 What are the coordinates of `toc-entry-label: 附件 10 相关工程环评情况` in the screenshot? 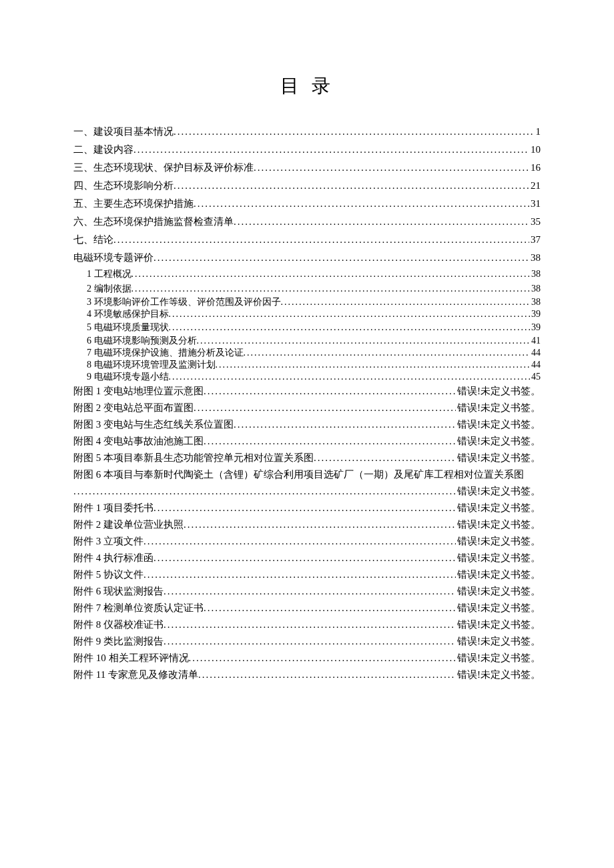 It's located at (131, 658).